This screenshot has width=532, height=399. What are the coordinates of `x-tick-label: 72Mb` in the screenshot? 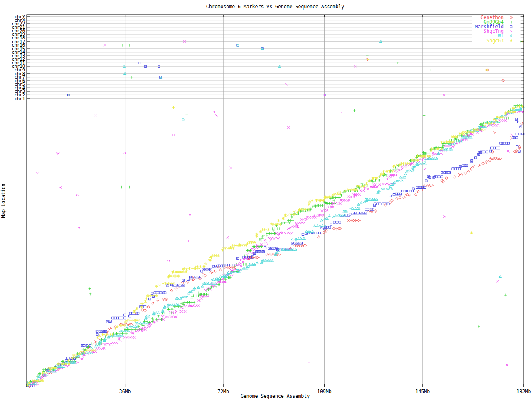 It's located at (223, 392).